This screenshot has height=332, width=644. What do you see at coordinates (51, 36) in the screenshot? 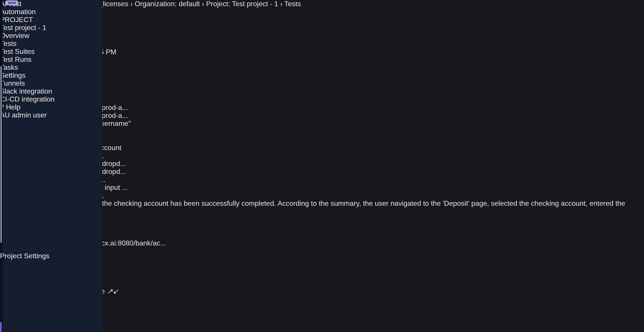
I see `sidebar-item-overview: Overview` at bounding box center [51, 36].